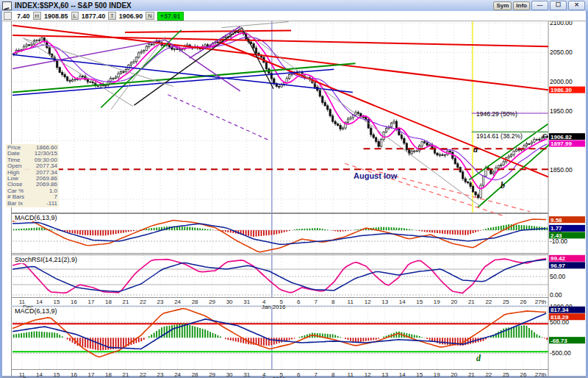  Describe the element at coordinates (279, 235) in the screenshot. I see `macd1-macd` at that location.